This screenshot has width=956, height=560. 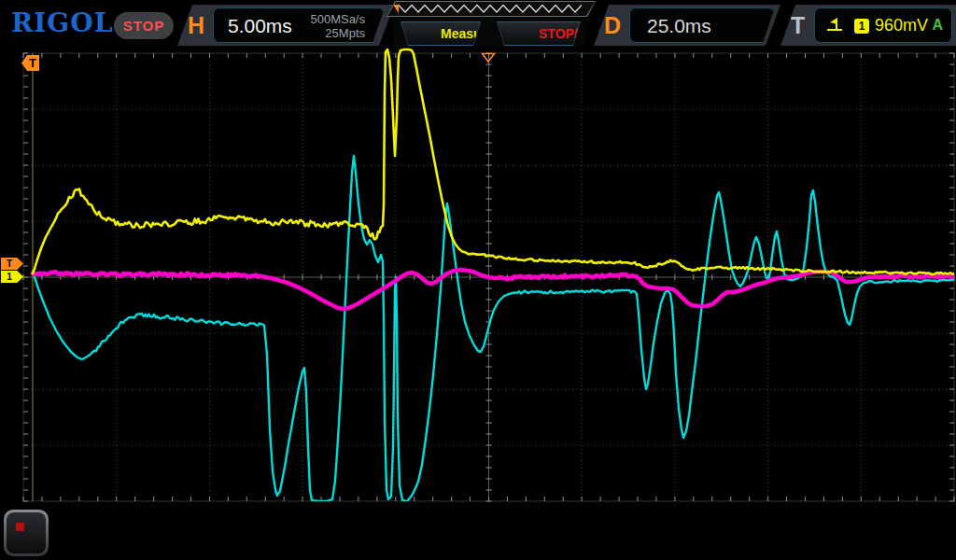 I want to click on memory-waveform-preview, so click(x=491, y=9).